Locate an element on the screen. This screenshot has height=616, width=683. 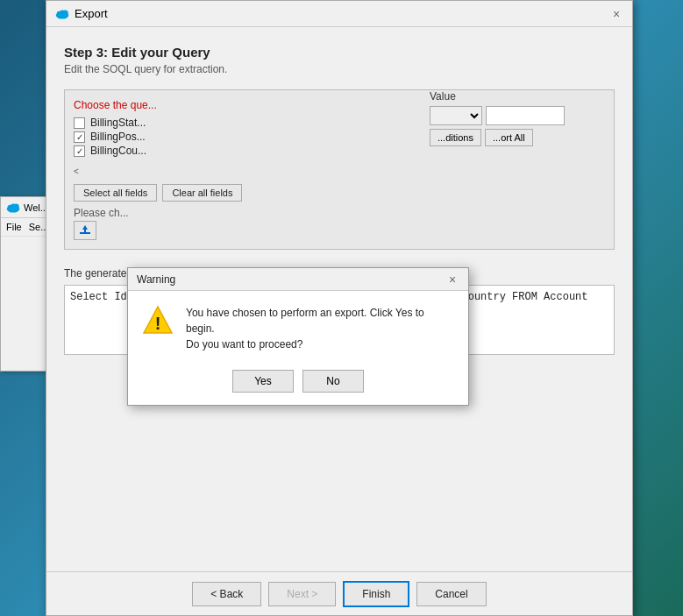
warning-line1: You have chosen to perform an export. Cl… is located at coordinates (320, 321).